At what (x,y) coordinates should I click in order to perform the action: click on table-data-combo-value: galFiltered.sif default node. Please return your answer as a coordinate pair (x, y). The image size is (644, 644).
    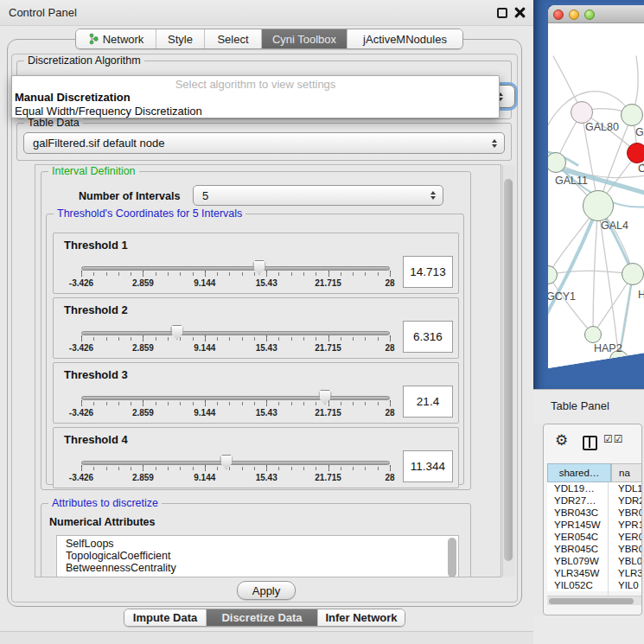
    Looking at the image, I should click on (258, 143).